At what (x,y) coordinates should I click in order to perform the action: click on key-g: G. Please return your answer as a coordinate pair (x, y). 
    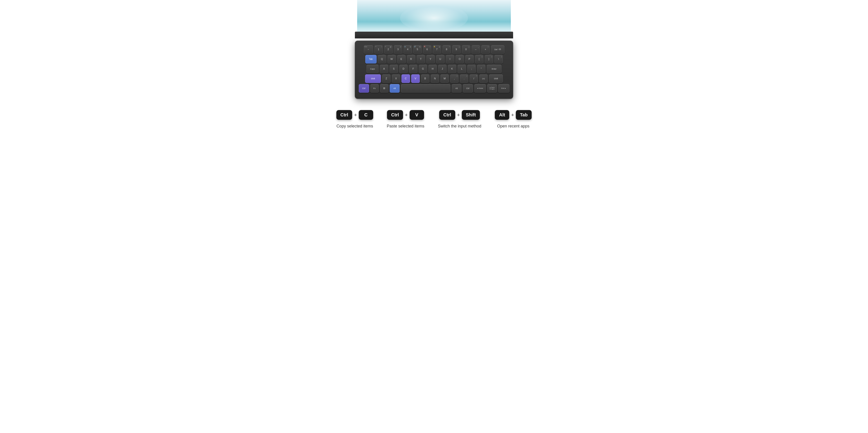
    Looking at the image, I should click on (423, 69).